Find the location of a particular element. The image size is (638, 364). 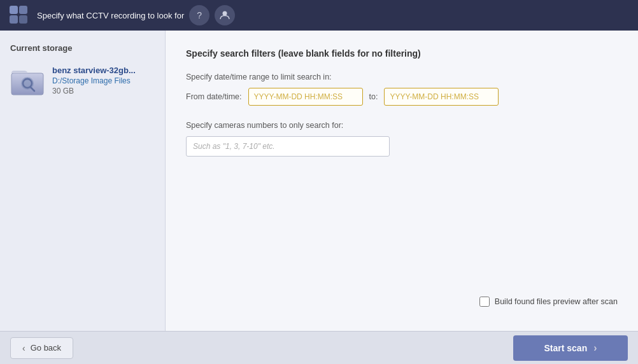

storage-path: D:/Storage Image Files is located at coordinates (94, 81).